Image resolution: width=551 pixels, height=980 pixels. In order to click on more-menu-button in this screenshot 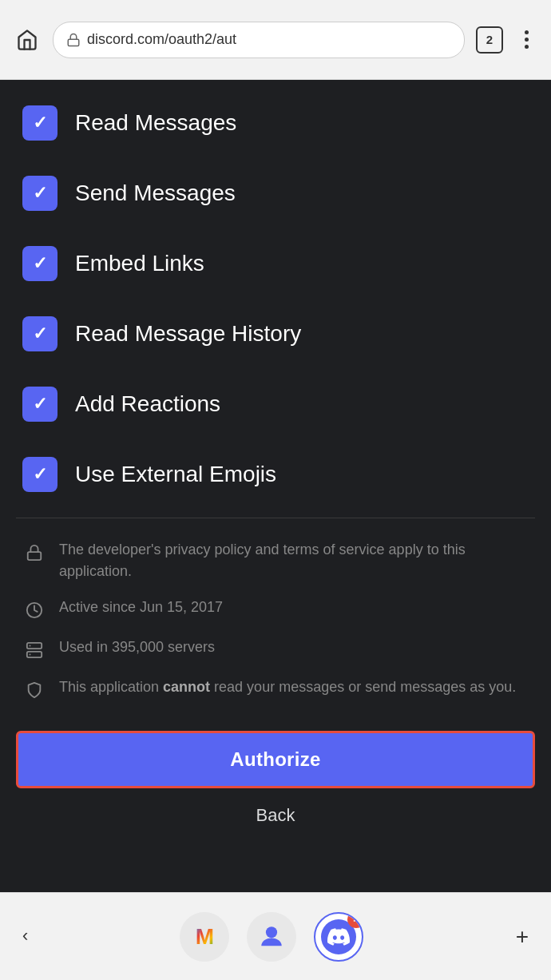, I will do `click(526, 40)`.